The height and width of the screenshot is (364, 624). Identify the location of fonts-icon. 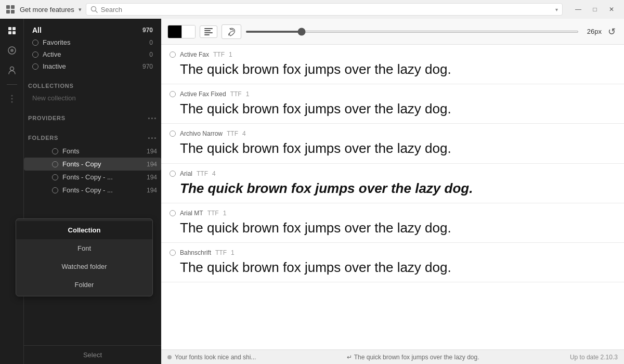
(12, 31).